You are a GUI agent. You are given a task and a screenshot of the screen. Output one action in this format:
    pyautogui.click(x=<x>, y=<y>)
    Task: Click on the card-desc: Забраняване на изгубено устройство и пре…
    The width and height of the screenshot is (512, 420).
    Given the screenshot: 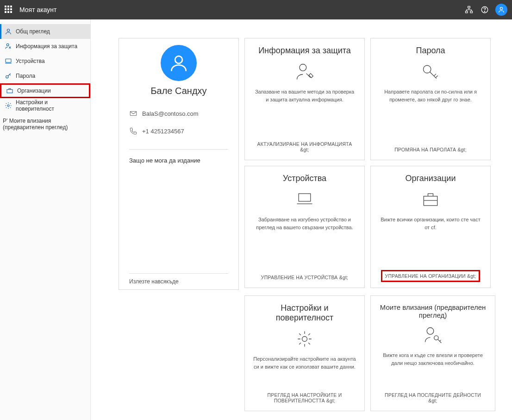 What is the action you would take?
    pyautogui.click(x=305, y=223)
    